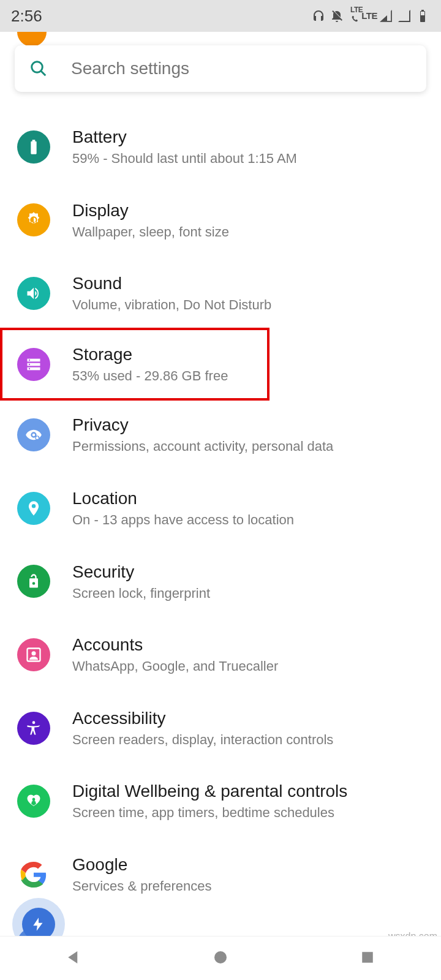 This screenshot has height=980, width=441. Describe the element at coordinates (369, 16) in the screenshot. I see `lte-indicator: LTE` at that location.